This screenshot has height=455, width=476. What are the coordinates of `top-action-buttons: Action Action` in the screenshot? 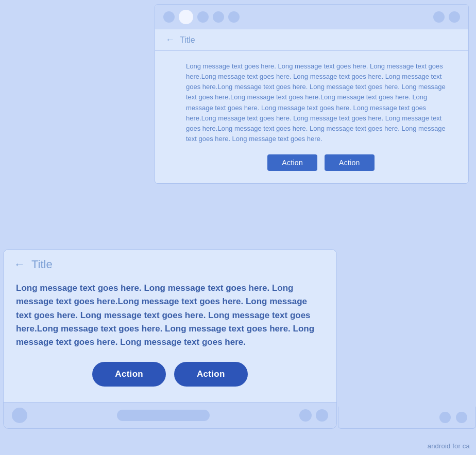 It's located at (321, 163).